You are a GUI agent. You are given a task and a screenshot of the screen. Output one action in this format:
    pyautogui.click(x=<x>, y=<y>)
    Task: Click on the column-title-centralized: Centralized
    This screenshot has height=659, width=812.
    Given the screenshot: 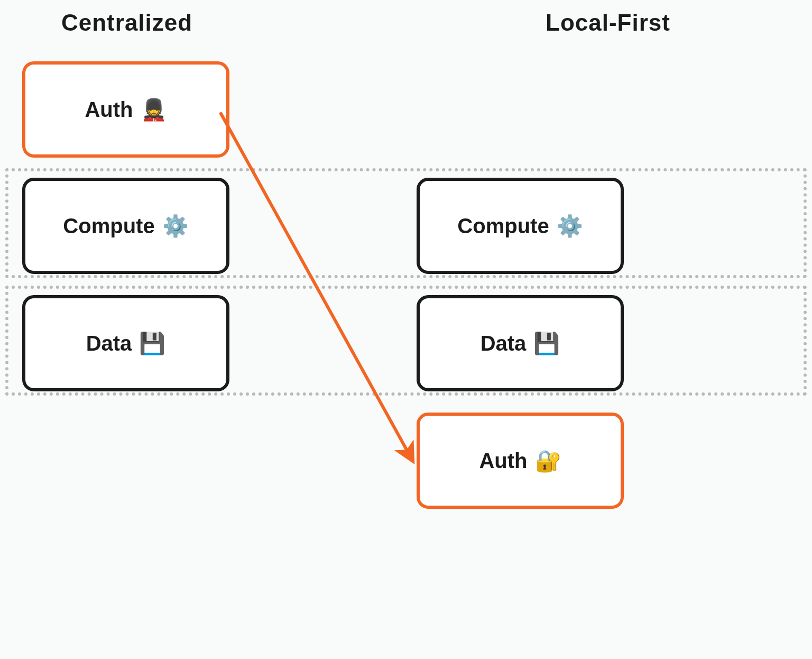 What is the action you would take?
    pyautogui.click(x=127, y=23)
    